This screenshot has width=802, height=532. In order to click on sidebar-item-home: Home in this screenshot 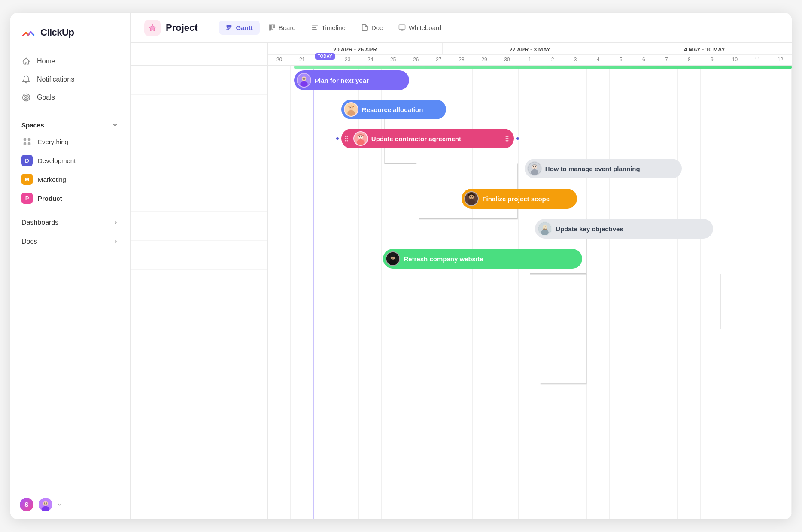, I will do `click(70, 61)`.